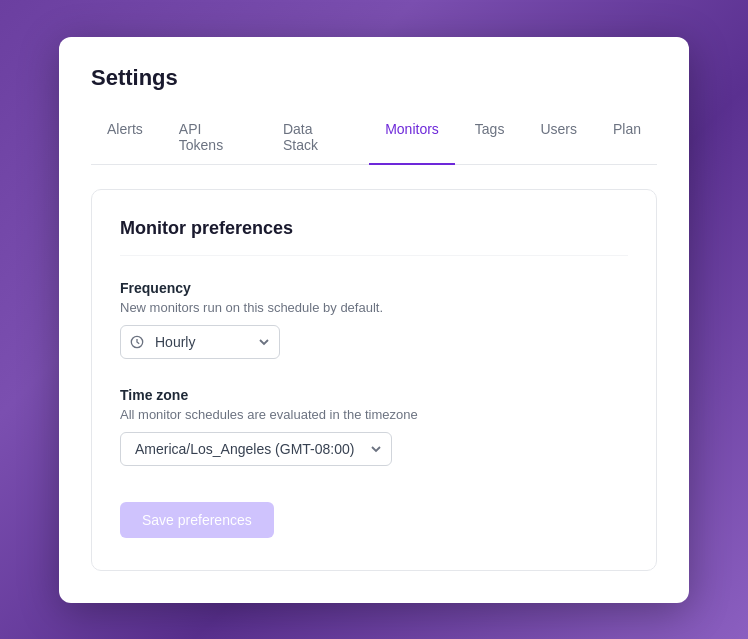 This screenshot has width=748, height=639. Describe the element at coordinates (374, 395) in the screenshot. I see `timezone-label: Time zone` at that location.